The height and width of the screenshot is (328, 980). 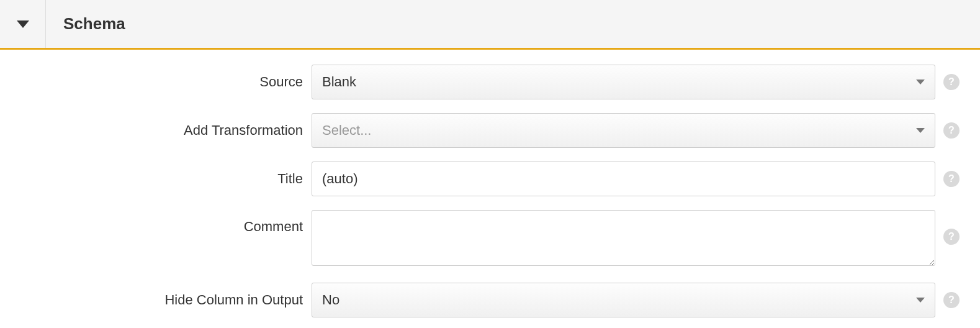 What do you see at coordinates (162, 222) in the screenshot?
I see `label-comment: Comment` at bounding box center [162, 222].